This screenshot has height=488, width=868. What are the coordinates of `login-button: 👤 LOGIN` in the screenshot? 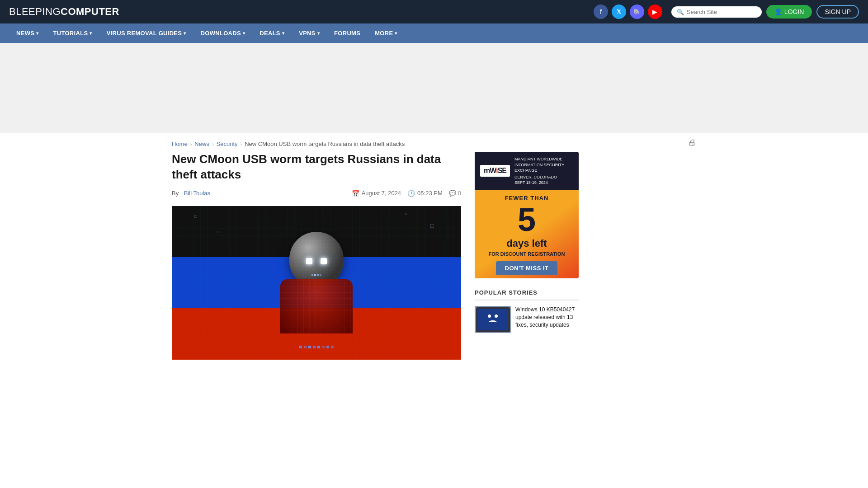 It's located at (789, 12).